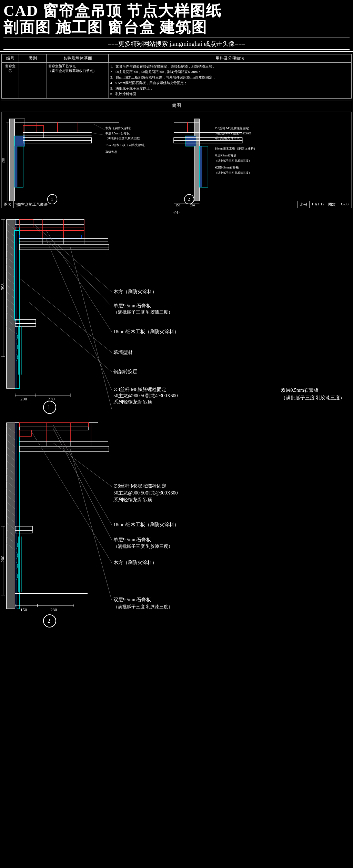  I want to click on cell-desc: 1、龙骨吊件与钢架转接镀锌焊接固定，连接处刷漆，刷防锈漆三层； 2、50主龙间距…, so click(230, 80).